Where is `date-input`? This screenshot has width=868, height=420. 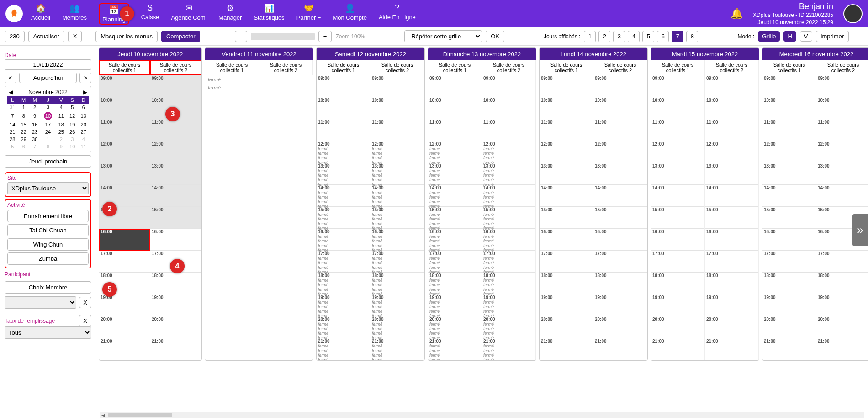
date-input is located at coordinates (48, 65).